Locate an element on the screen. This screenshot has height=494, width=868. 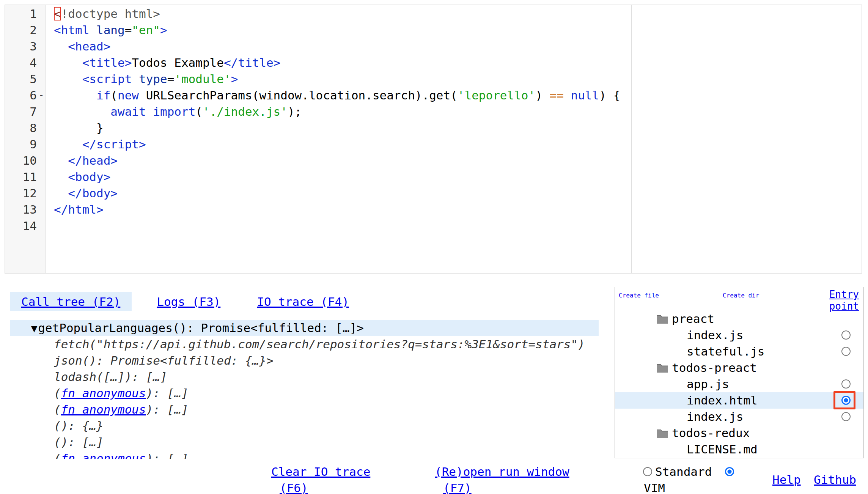
vim-mode-label: VIM is located at coordinates (654, 487).